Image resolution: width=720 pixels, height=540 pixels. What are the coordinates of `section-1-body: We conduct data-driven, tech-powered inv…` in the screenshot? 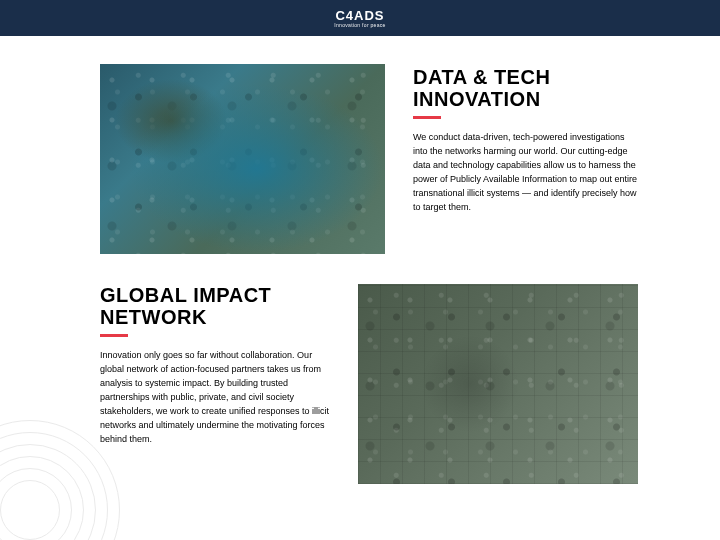 It's located at (526, 173).